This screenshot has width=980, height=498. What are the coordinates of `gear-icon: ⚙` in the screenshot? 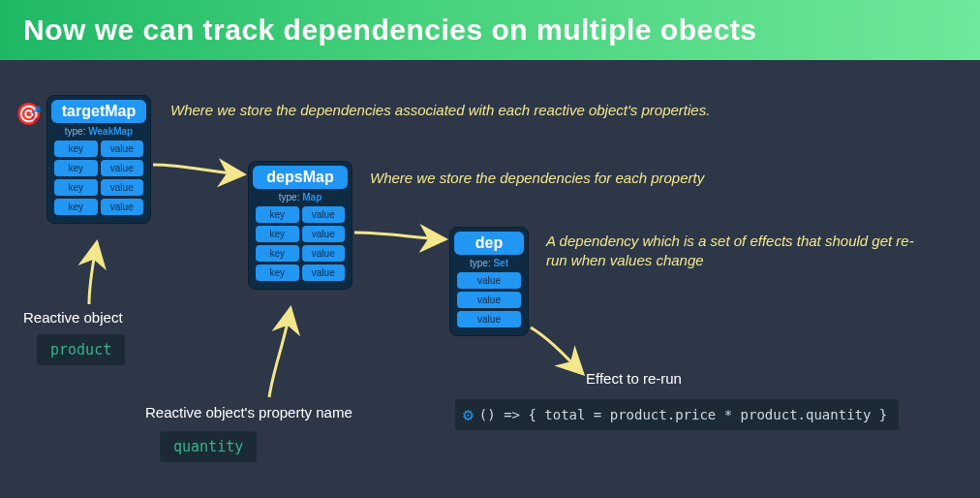 It's located at (469, 415).